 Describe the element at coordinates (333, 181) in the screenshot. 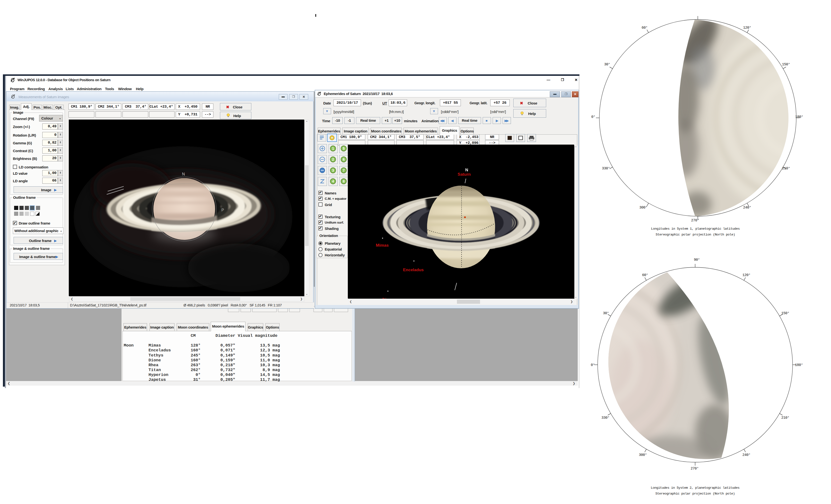

I see `svg-text: 4` at that location.